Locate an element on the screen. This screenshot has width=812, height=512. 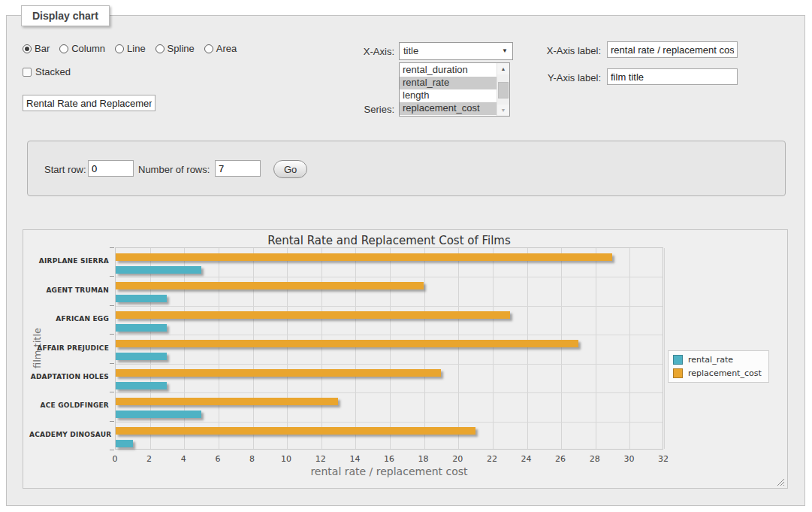
series-option-length: length is located at coordinates (448, 96).